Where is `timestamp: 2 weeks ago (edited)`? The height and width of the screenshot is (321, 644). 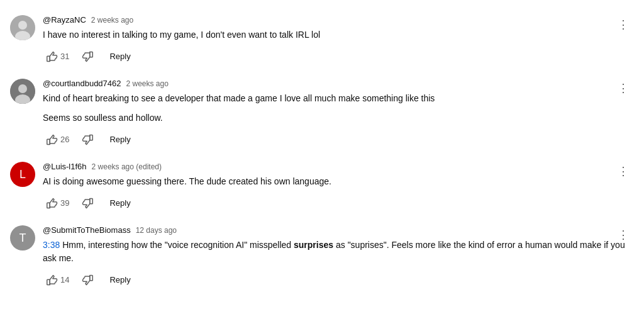 timestamp: 2 weeks ago (edited) is located at coordinates (127, 167).